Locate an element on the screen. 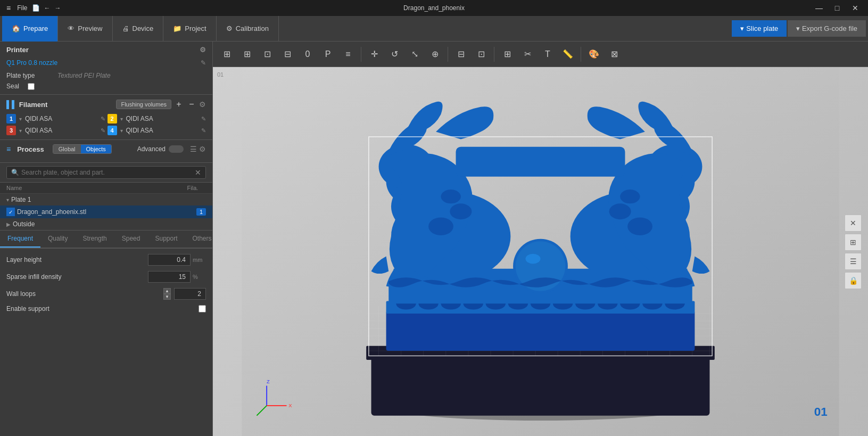 This screenshot has height=436, width=868. global-toggle-button: Global is located at coordinates (67, 149).